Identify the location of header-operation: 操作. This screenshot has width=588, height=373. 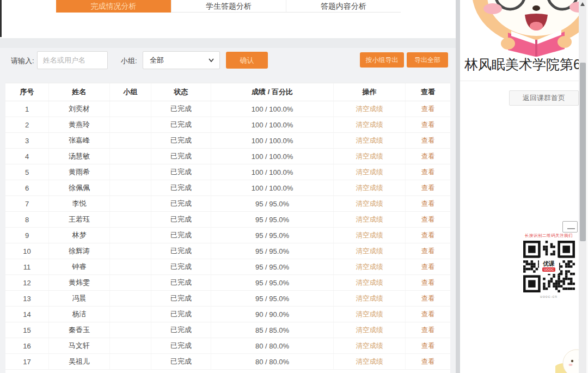
(370, 92).